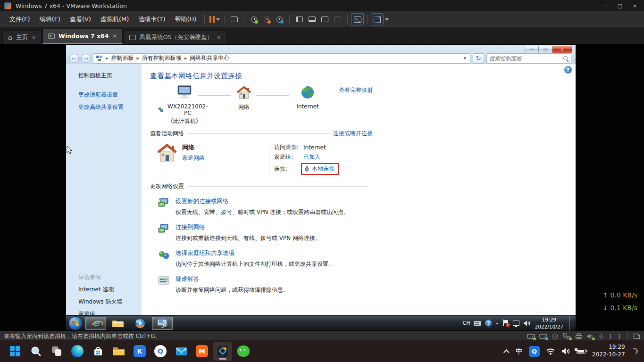  I want to click on console-view-button: >_, so click(358, 19).